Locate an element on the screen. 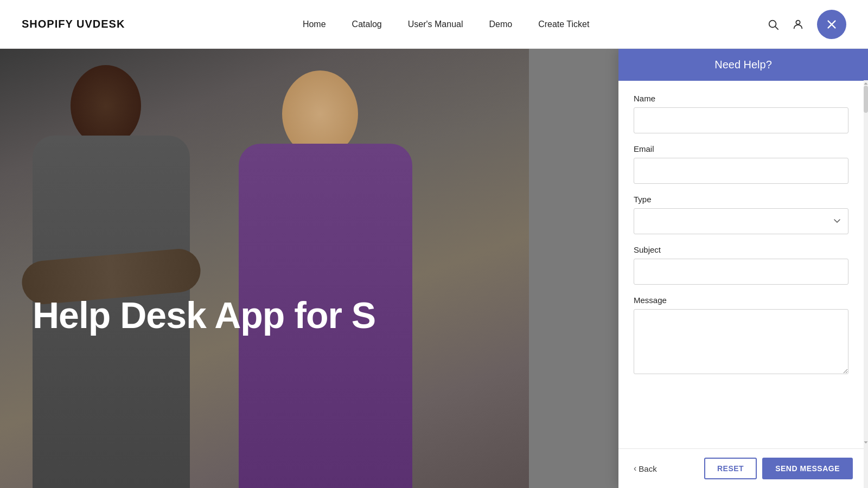  search-button is located at coordinates (773, 24).